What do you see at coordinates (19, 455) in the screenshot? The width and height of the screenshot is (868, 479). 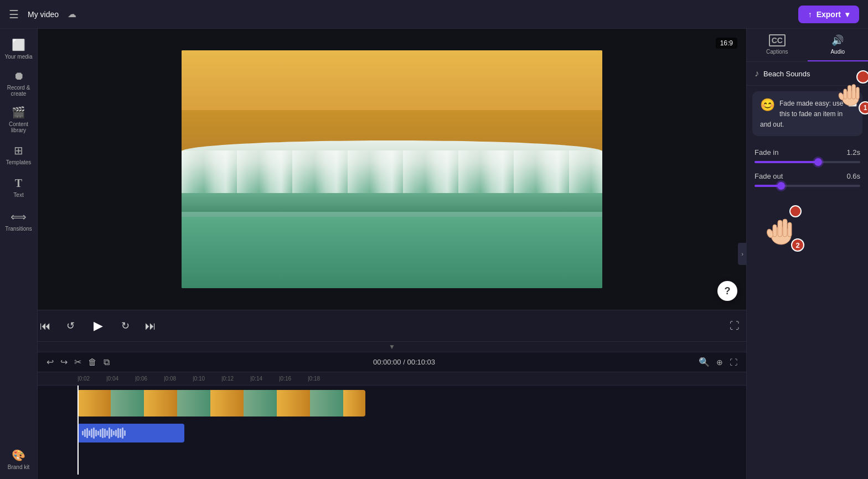 I see `brand-kit-icon: 🎨` at bounding box center [19, 455].